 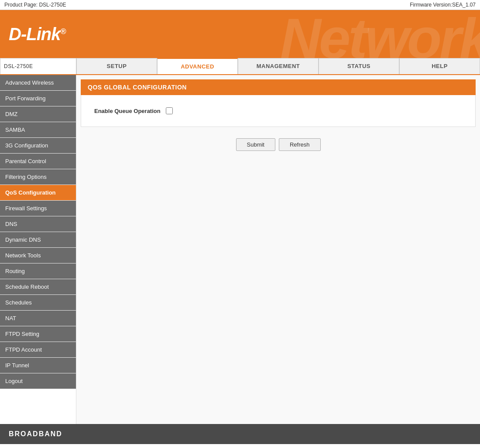 I want to click on sidebar-item-3g-configuration: 3G Configuration, so click(x=38, y=146).